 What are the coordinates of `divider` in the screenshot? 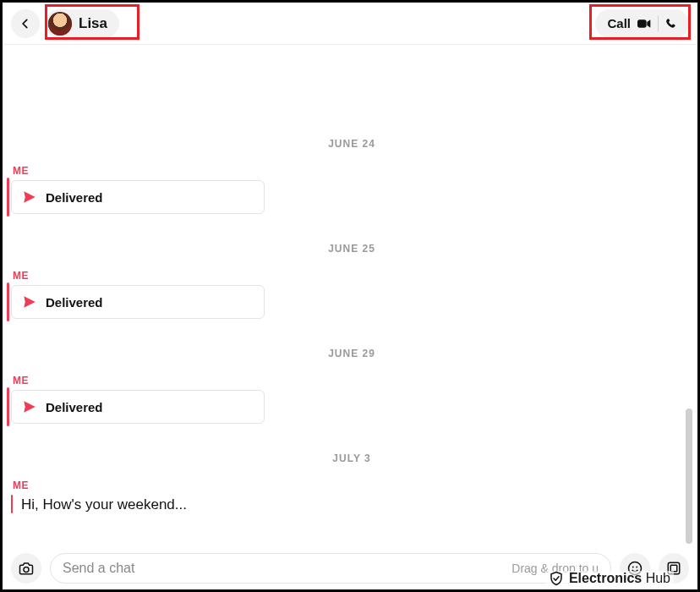 It's located at (658, 24).